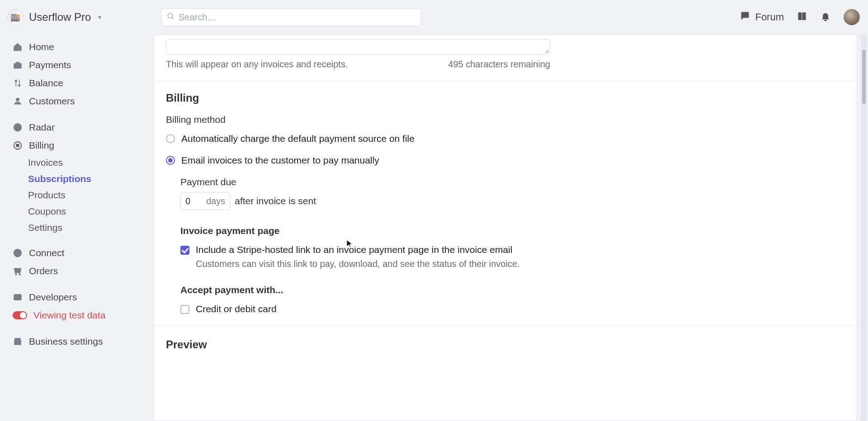 The width and height of the screenshot is (868, 421). Describe the element at coordinates (298, 139) in the screenshot. I see `radio-label: Automatically charge the default payment…` at that location.